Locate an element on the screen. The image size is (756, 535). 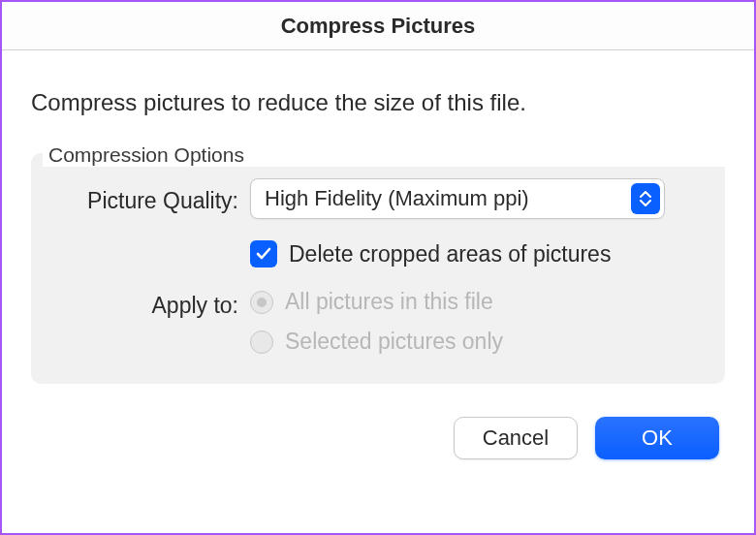
delete-cropped-control: Delete cropped areas of pictures is located at coordinates (474, 254).